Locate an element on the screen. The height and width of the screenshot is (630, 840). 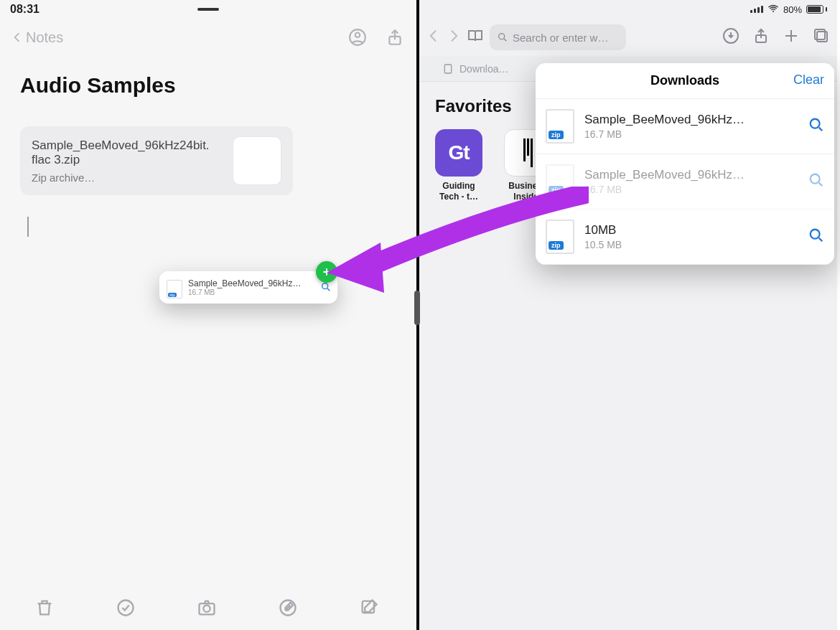
download-item: zip 10MB 10.5 MB is located at coordinates (685, 237).